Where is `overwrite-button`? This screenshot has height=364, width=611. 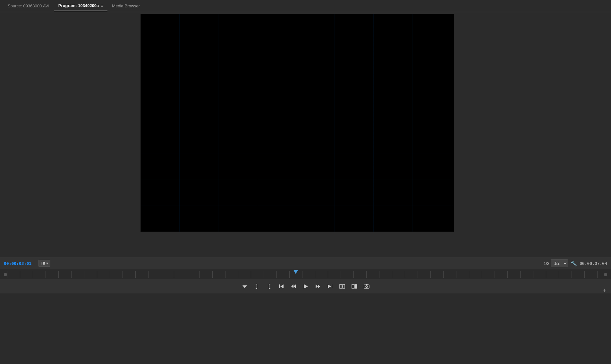
overwrite-button is located at coordinates (354, 286).